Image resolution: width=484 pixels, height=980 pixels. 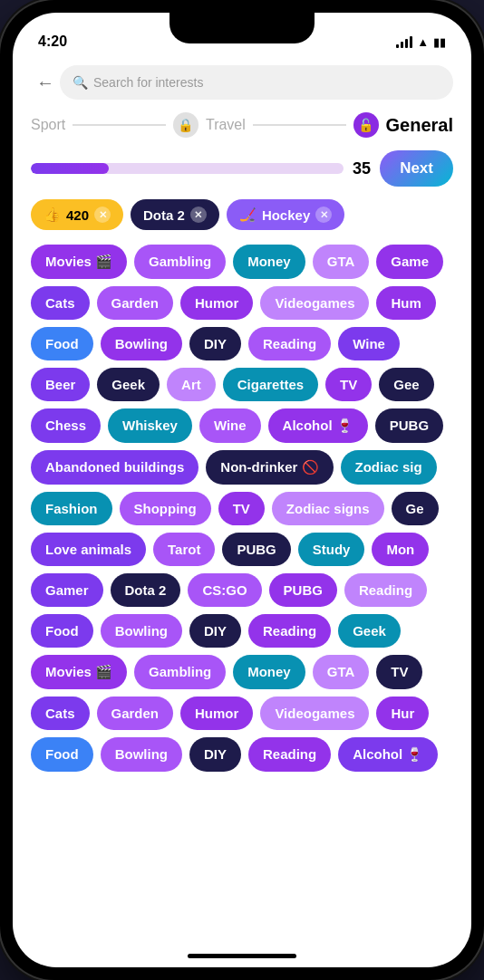 What do you see at coordinates (72, 509) in the screenshot?
I see `tag-item-29: Fashion` at bounding box center [72, 509].